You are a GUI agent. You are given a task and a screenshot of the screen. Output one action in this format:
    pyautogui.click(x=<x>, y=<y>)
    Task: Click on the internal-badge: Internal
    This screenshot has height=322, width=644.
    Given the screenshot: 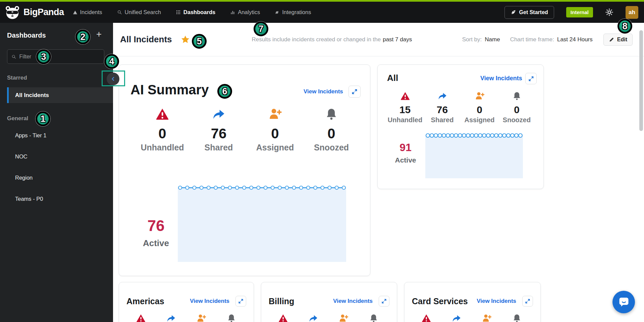 What is the action you would take?
    pyautogui.click(x=580, y=12)
    